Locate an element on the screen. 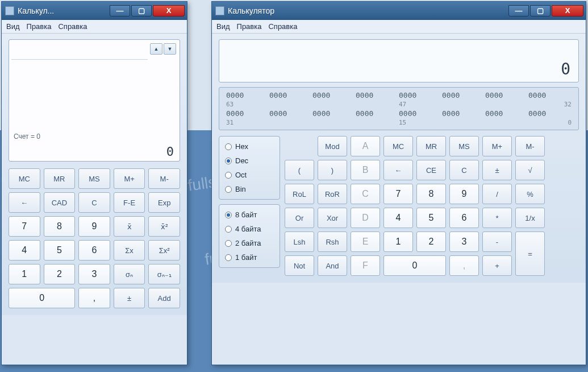 The width and height of the screenshot is (588, 372). percent-button: % is located at coordinates (530, 194).